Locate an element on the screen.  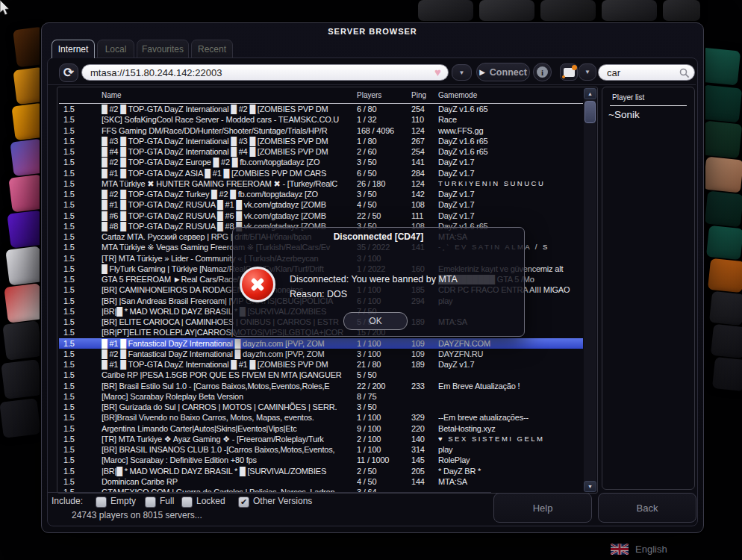
server-row: 1.5[BR] Gurizada do Sul | CARROS | MOTOS… is located at coordinates (321, 407).